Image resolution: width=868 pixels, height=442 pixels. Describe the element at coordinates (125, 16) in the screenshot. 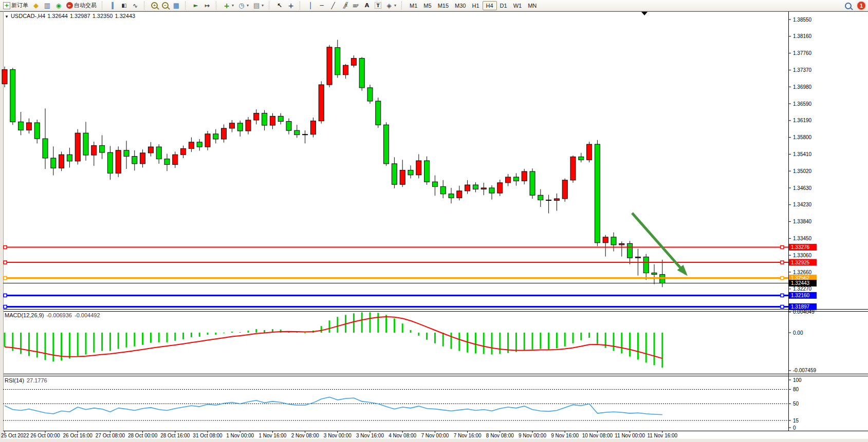

I see `ohlc-close: 1.32443` at that location.